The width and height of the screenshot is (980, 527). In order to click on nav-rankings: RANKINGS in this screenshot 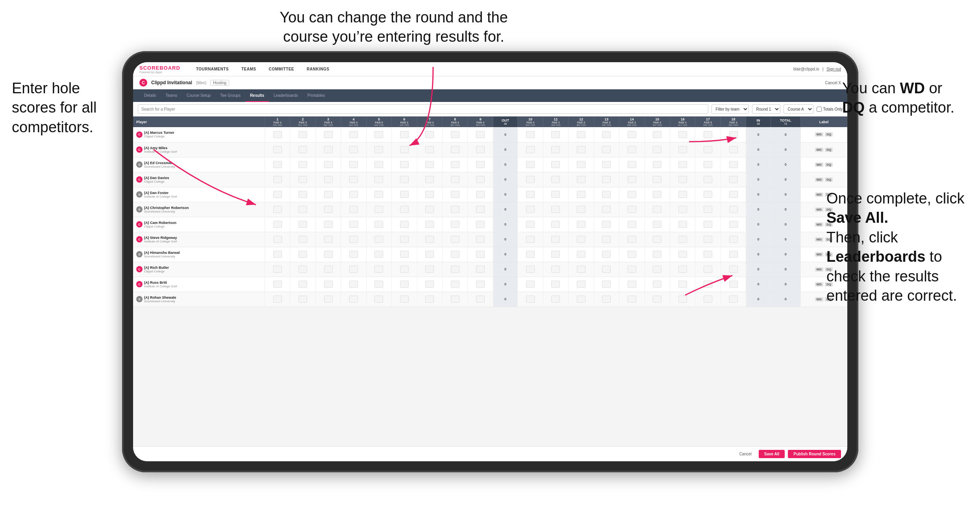, I will do `click(318, 69)`.